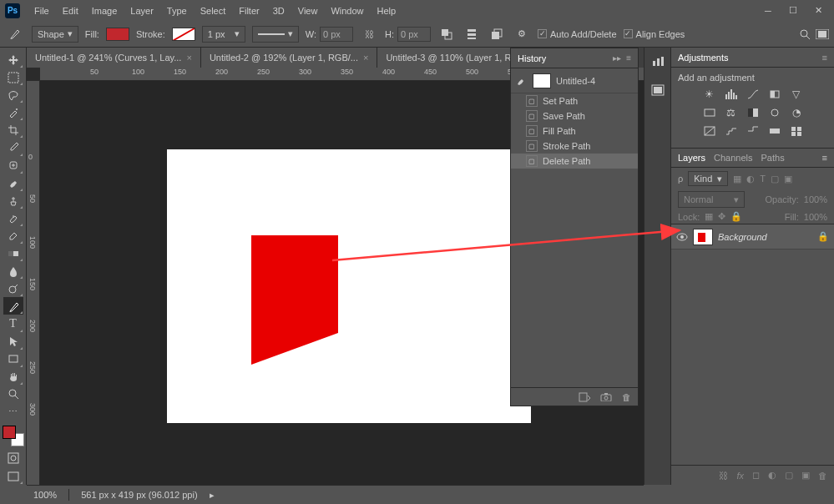 The image size is (834, 504). What do you see at coordinates (249, 11) in the screenshot?
I see `menu-filter: Filter` at bounding box center [249, 11].